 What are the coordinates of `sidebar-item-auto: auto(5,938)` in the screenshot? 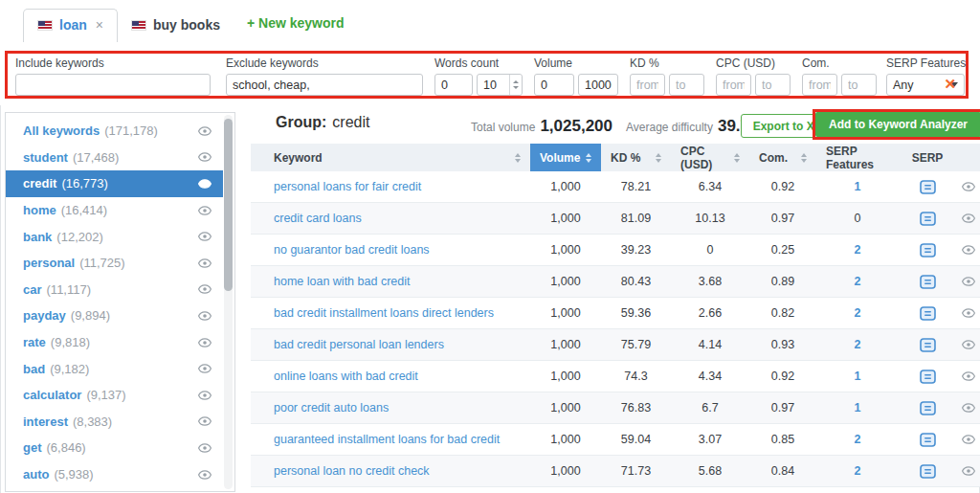 It's located at (115, 475).